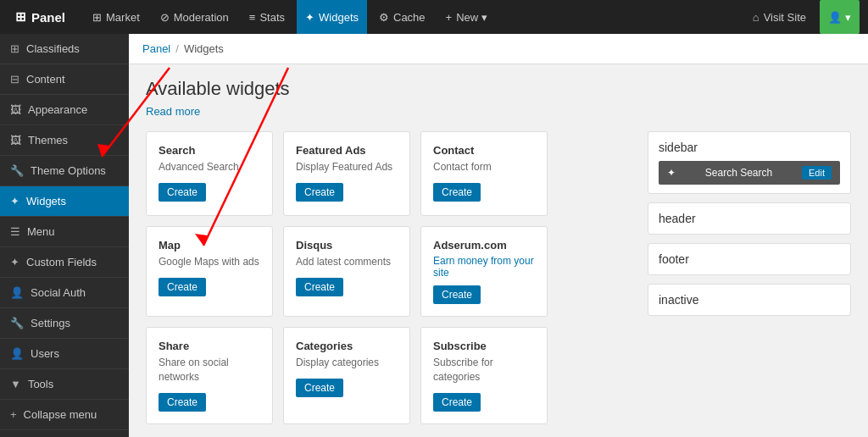 The height and width of the screenshot is (437, 868). Describe the element at coordinates (839, 17) in the screenshot. I see `user-button: 👤 ▾` at that location.